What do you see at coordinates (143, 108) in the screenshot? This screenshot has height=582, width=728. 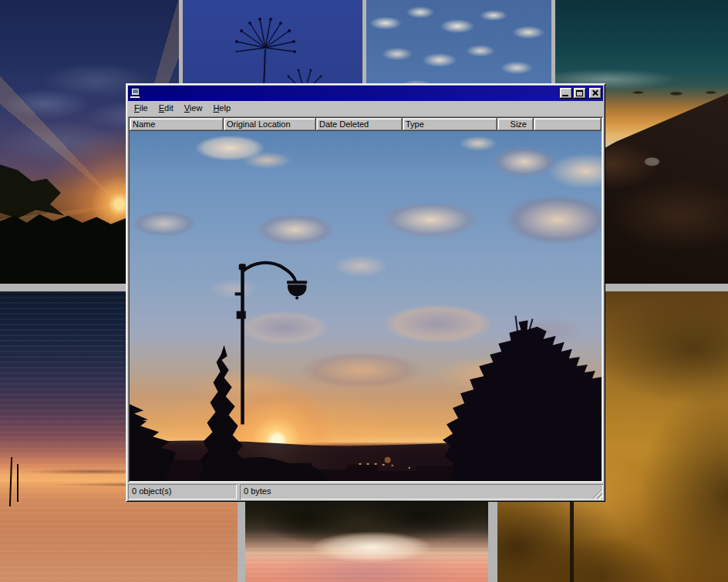 I see `menu-file-label: ile` at bounding box center [143, 108].